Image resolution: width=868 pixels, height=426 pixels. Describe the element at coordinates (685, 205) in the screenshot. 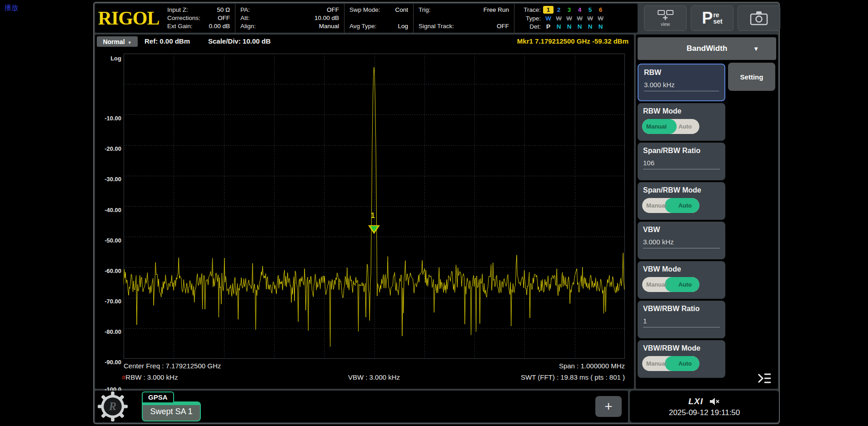

I see `span-rbw-mode-auto: Auto` at that location.